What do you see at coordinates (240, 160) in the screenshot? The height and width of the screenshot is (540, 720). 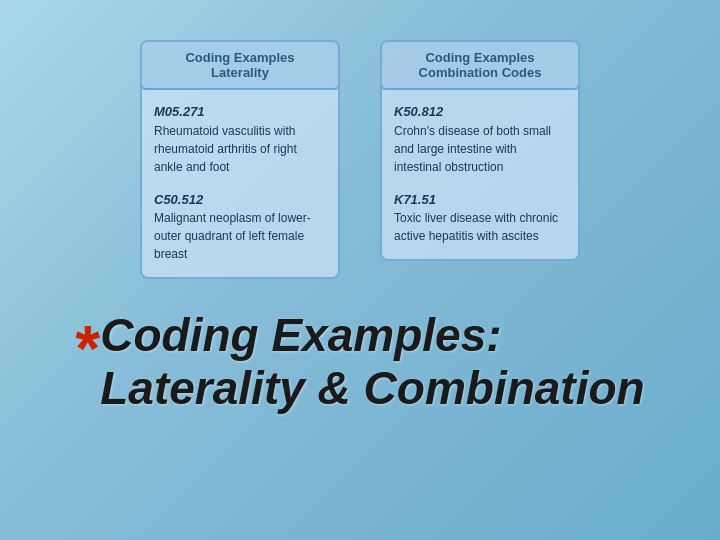 I see `laterality-card: Coding ExamplesLaterality M05.271 Rheuma…` at bounding box center [240, 160].